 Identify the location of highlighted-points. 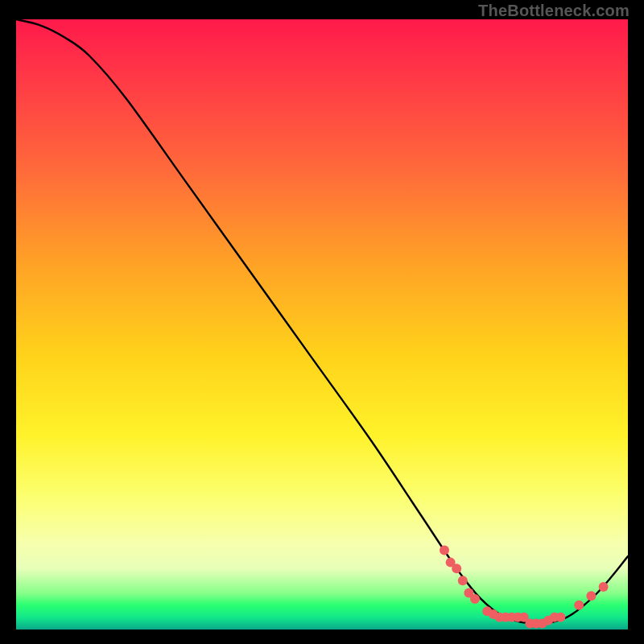
(524, 586).